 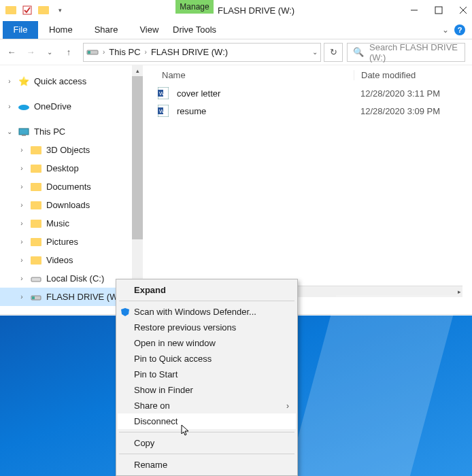 I want to click on search-icon: 🔍, so click(x=358, y=52).